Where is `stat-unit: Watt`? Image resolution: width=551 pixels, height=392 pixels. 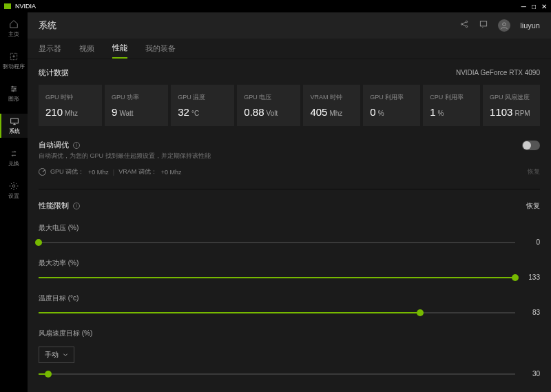
stat-unit: Watt is located at coordinates (126, 113).